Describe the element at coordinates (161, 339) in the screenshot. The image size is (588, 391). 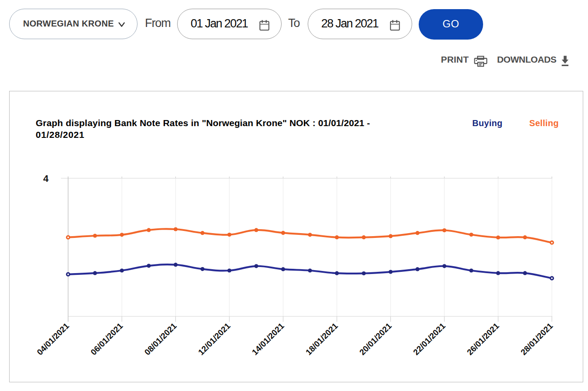
I see `svg-text: 08/01/2021` at that location.